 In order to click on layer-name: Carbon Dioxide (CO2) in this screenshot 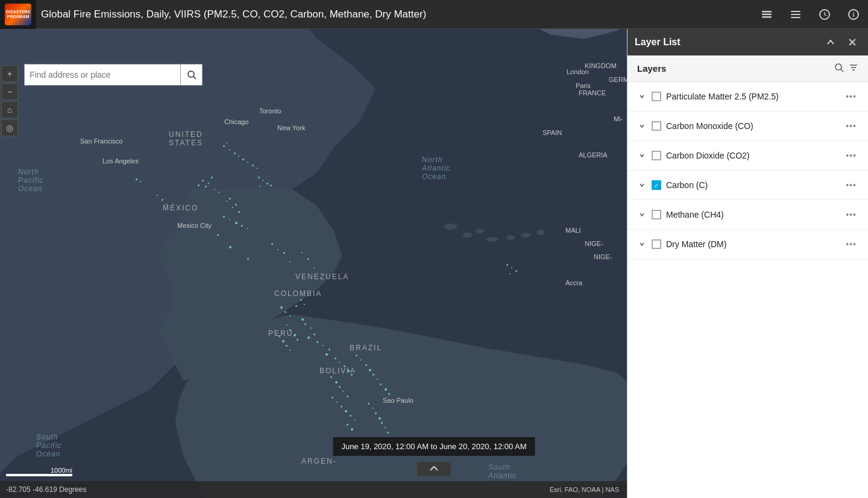, I will do `click(752, 156)`.